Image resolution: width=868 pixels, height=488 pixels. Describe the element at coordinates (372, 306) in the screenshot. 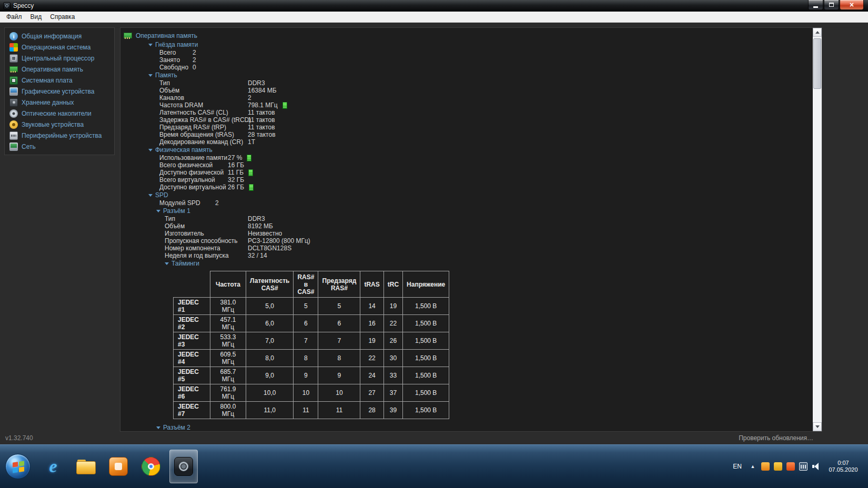

I see `table-cell: 14` at that location.